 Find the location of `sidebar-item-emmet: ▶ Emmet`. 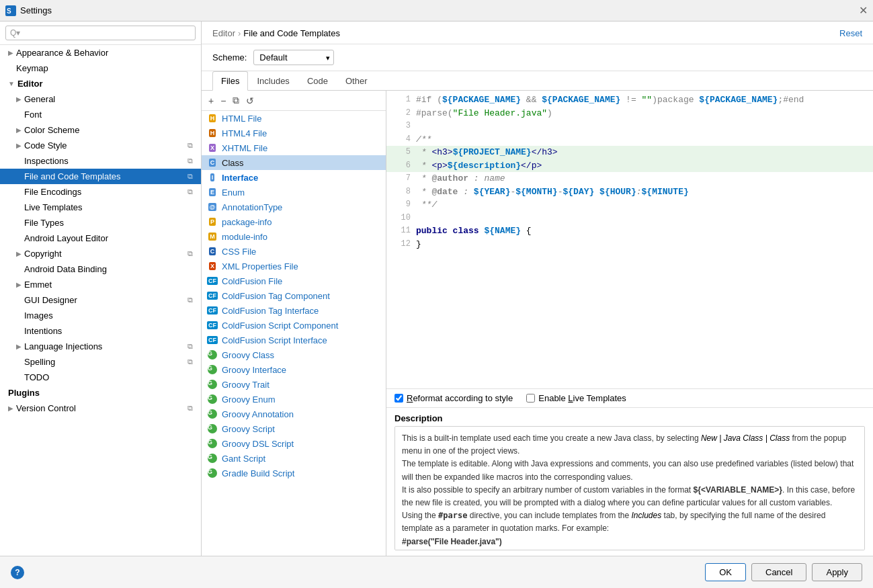

sidebar-item-emmet: ▶ Emmet is located at coordinates (101, 285).